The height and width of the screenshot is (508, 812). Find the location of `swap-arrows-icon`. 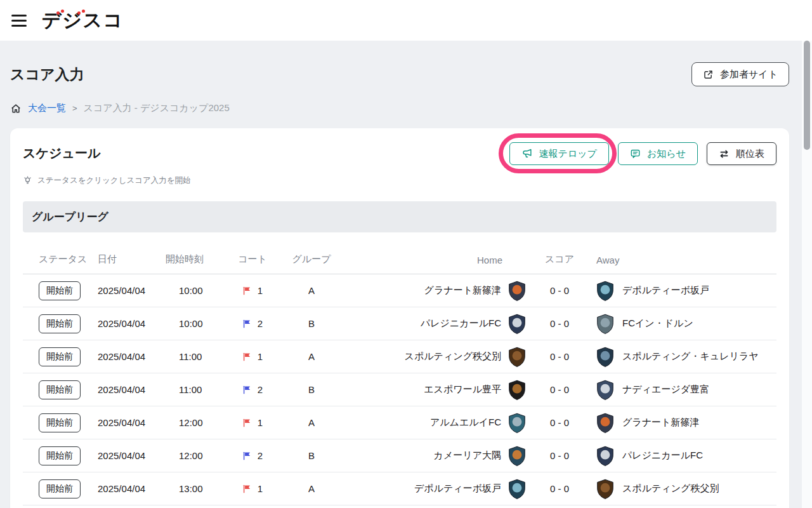

swap-arrows-icon is located at coordinates (724, 154).